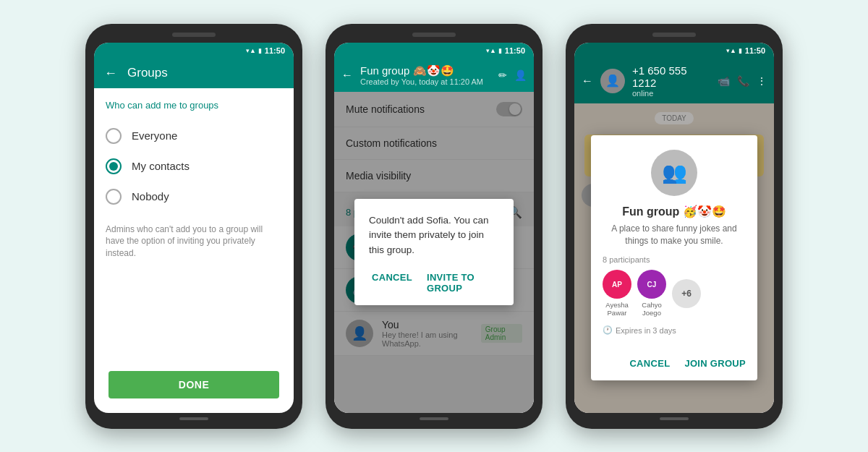  Describe the element at coordinates (155, 136) in the screenshot. I see `radio-label-everyone: Everyone` at that location.